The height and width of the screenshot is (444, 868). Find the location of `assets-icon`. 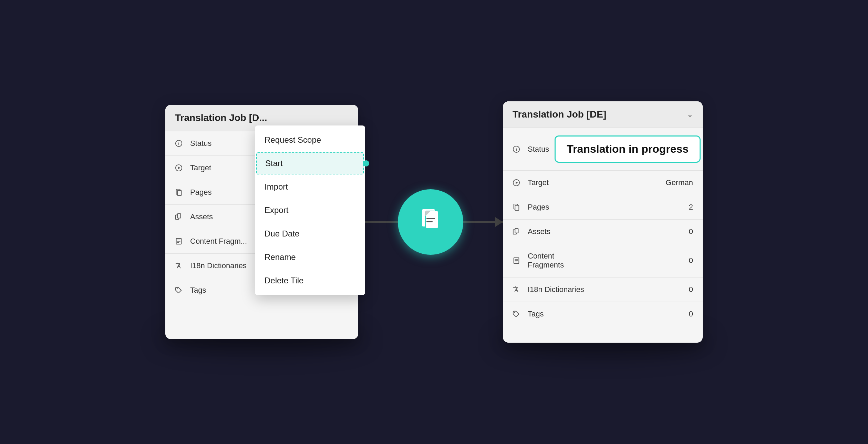

assets-icon is located at coordinates (180, 217).